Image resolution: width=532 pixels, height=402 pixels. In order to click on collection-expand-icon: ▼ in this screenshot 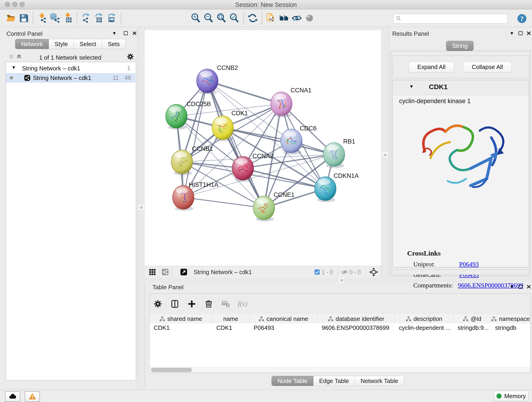, I will do `click(14, 68)`.